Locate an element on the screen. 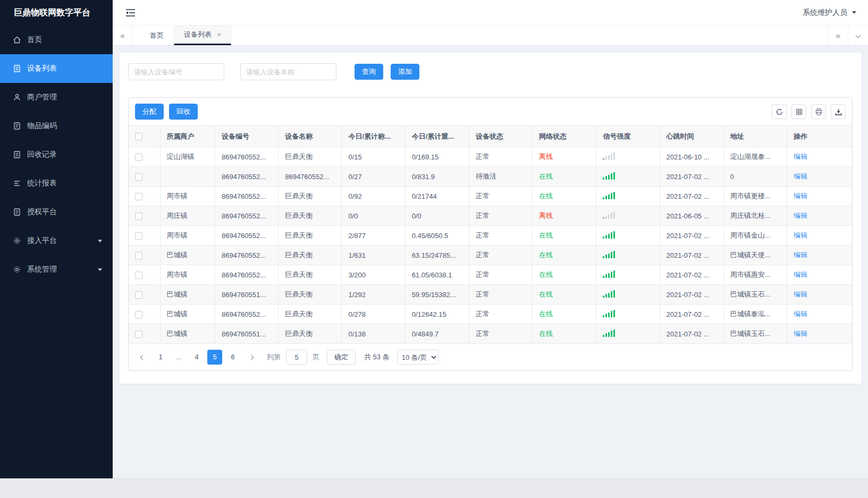 The width and height of the screenshot is (868, 498). tabs-scroll-right-button: » is located at coordinates (838, 35).